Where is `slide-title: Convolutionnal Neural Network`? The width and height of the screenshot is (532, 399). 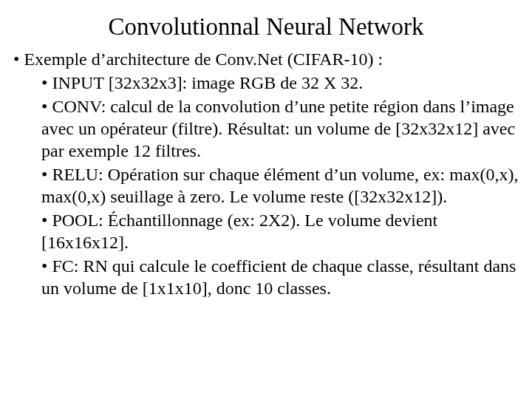 slide-title: Convolutionnal Neural Network is located at coordinates (266, 27).